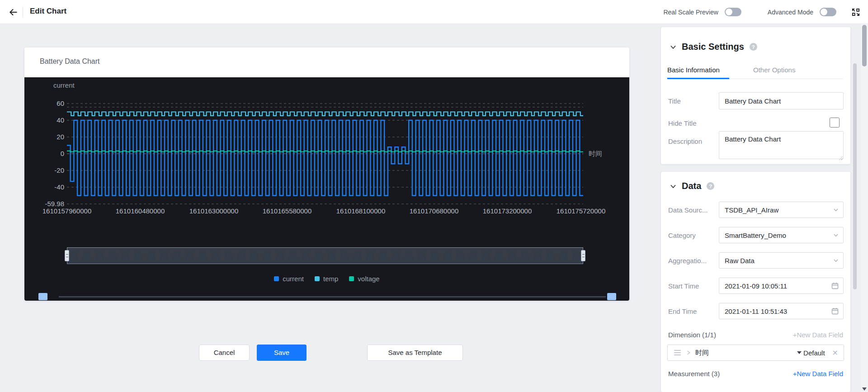  Describe the element at coordinates (325, 256) in the screenshot. I see `datazoom-slider` at that location.